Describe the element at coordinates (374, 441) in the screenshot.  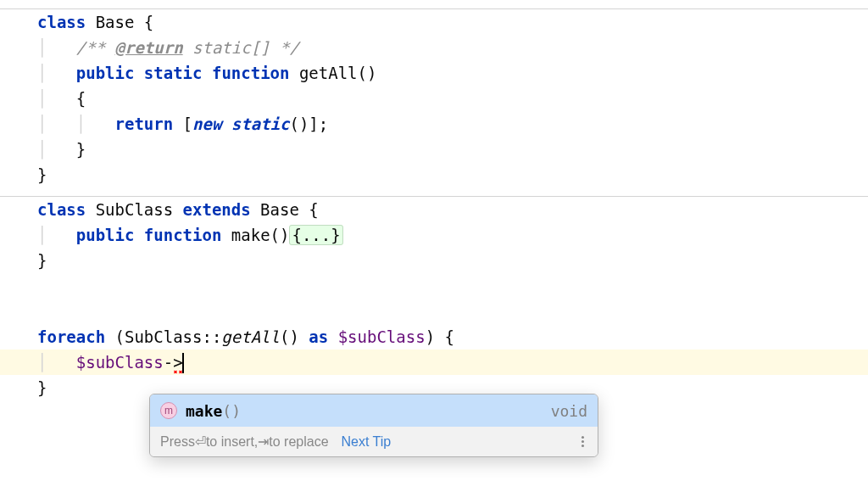
I see `completion-hint-bar: Press ⏎ to insert, ⇥ to replace Next Tip` at that location.